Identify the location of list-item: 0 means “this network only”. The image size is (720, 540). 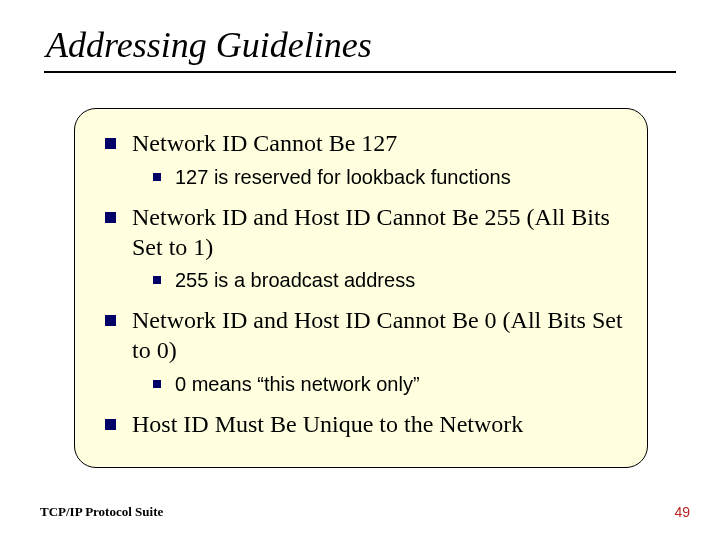
(388, 384).